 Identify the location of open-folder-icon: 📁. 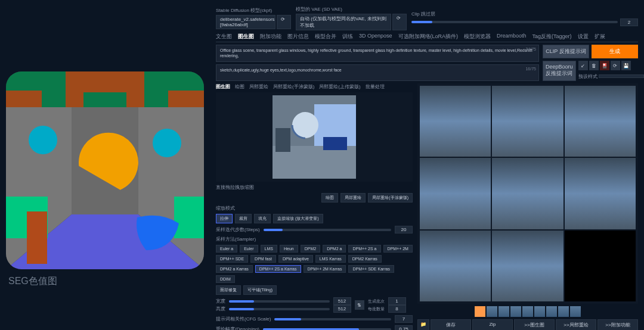
(423, 325).